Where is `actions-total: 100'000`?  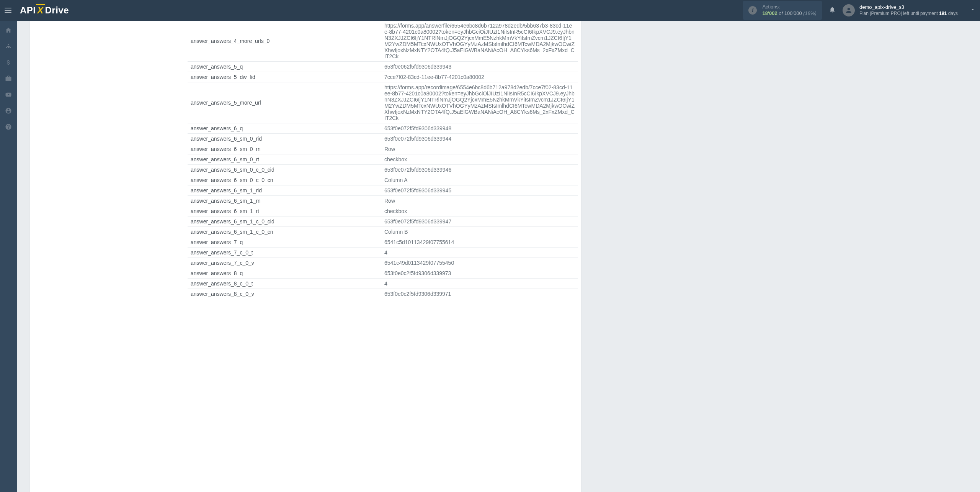
actions-total: 100'000 is located at coordinates (793, 13).